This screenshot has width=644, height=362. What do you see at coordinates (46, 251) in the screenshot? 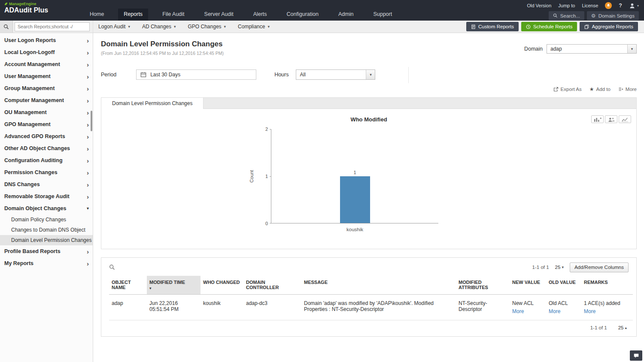
I see `sidebar-item-profile-based-reports: Profile Based Reports›` at bounding box center [46, 251].